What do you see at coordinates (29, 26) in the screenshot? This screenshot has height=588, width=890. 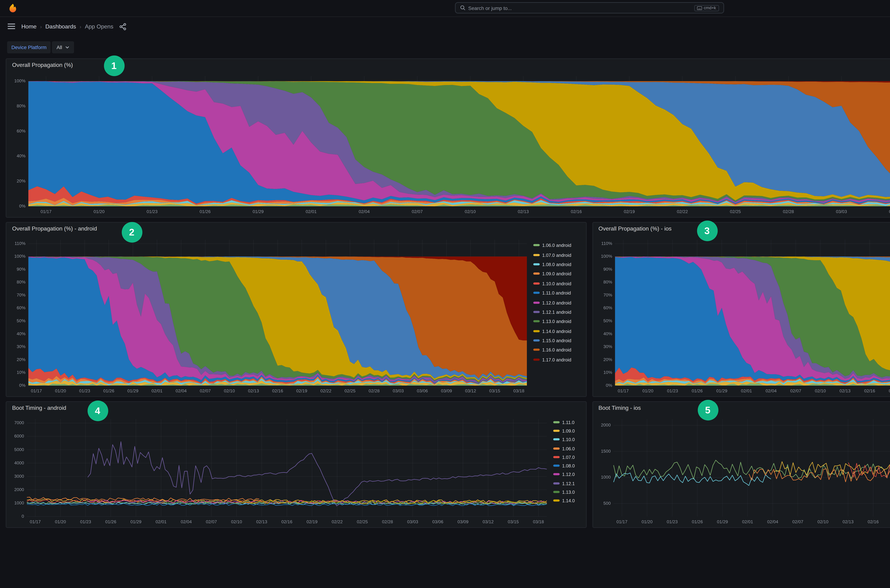 I see `breadcrumb-home: Home` at bounding box center [29, 26].